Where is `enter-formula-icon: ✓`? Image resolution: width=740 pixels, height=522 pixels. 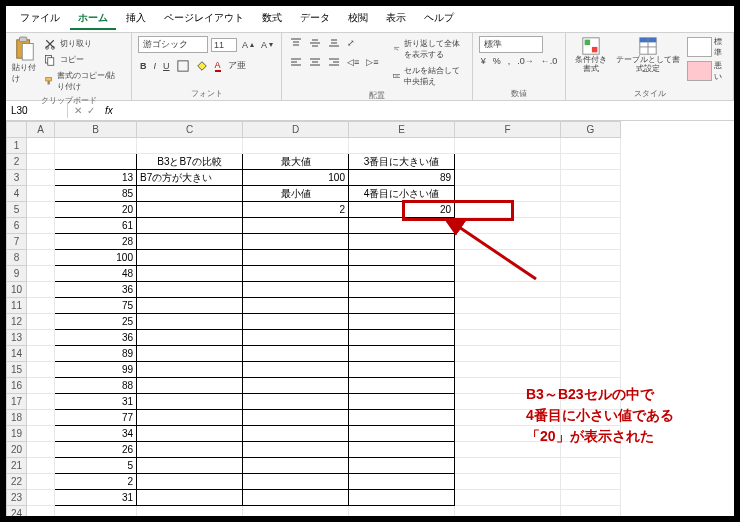
enter-formula-icon: ✓ is located at coordinates (91, 110).